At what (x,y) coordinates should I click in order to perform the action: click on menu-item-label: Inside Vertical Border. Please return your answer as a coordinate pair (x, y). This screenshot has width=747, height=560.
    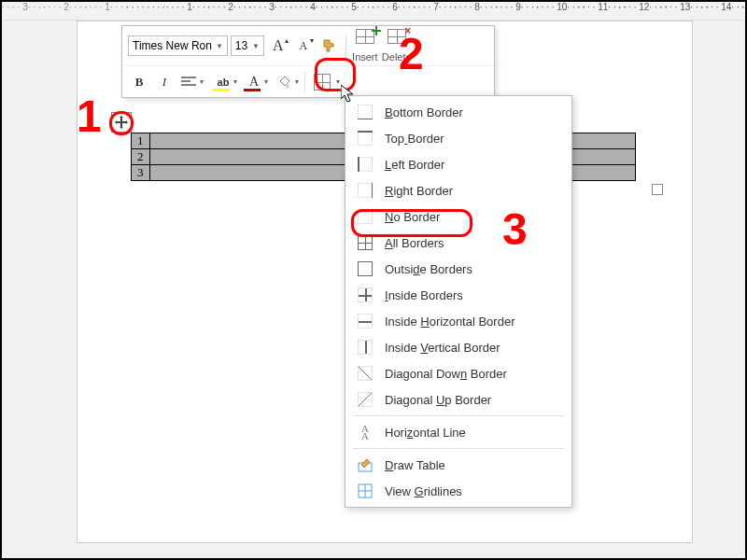
    Looking at the image, I should click on (443, 347).